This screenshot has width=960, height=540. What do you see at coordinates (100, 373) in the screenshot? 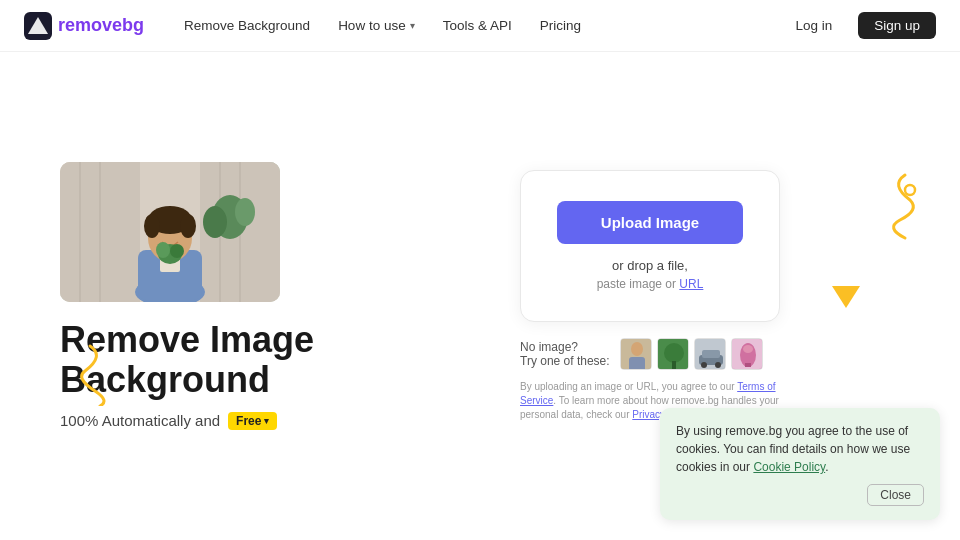
I see `squiggle-left-decoration` at bounding box center [100, 373].